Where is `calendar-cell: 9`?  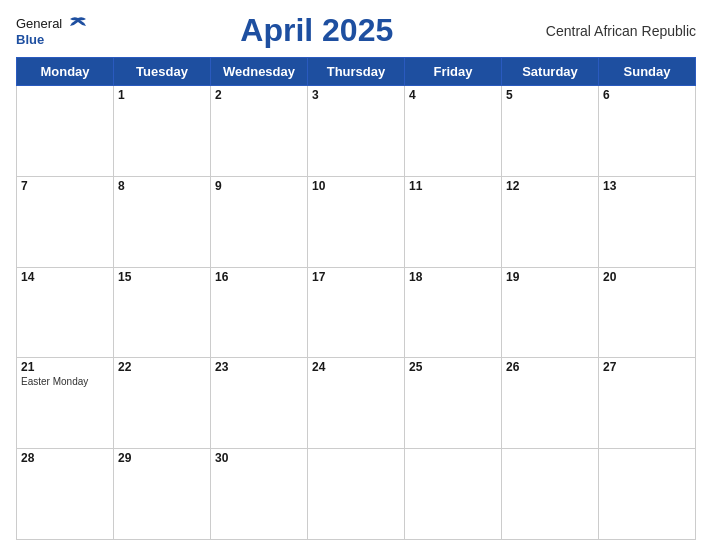 calendar-cell: 9 is located at coordinates (260, 222).